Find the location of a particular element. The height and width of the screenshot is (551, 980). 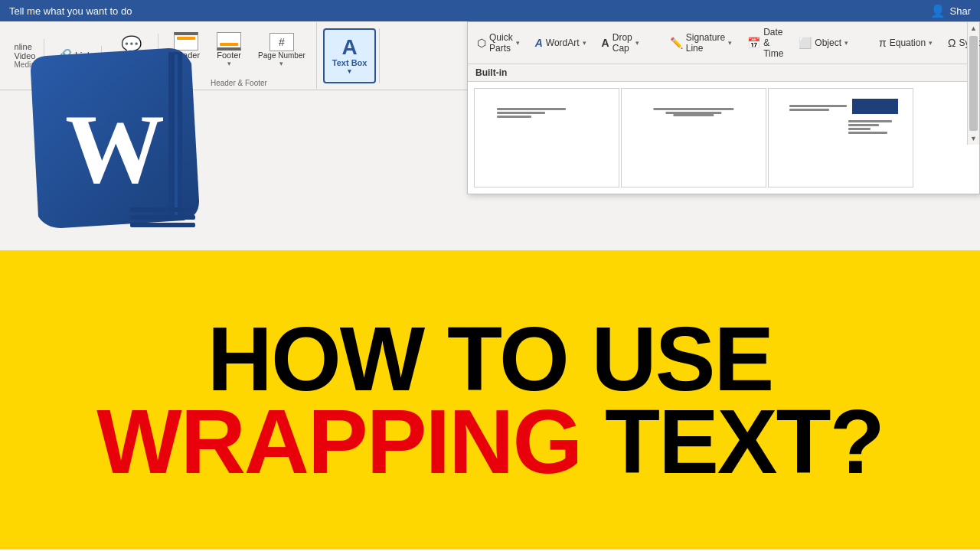

text-box-arrow: ▾ is located at coordinates (349, 71).